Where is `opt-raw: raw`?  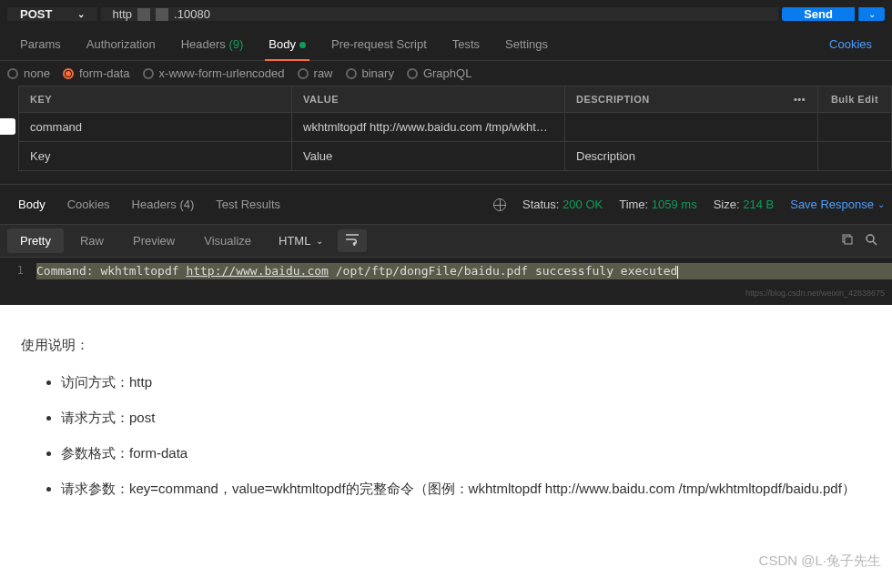 opt-raw: raw is located at coordinates (315, 73).